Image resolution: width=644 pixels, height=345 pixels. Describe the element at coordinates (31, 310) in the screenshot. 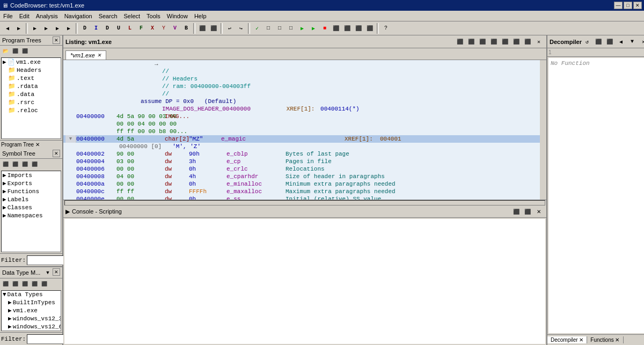

I see `dtm-vm1exe: ▶ vm1.exe` at that location.